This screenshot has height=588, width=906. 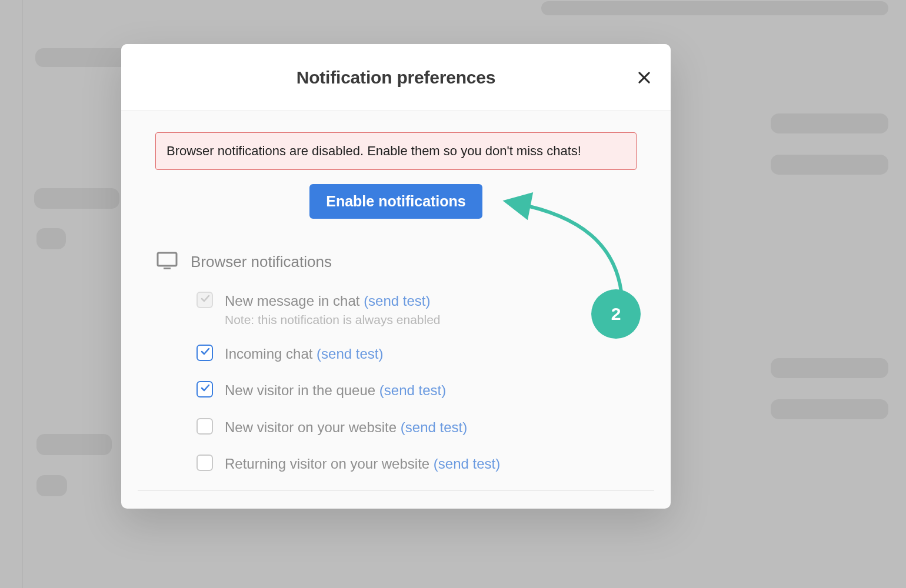 I want to click on option-label: Incoming chat, so click(x=268, y=354).